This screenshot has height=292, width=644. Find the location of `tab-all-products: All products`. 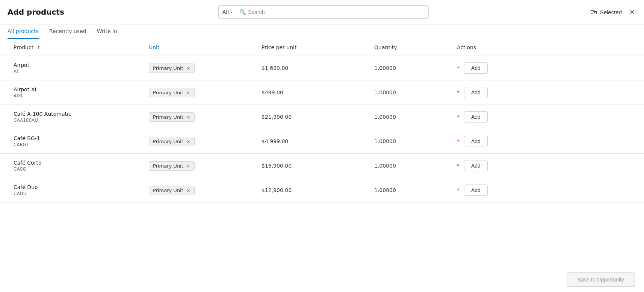

tab-all-products: All products is located at coordinates (23, 32).